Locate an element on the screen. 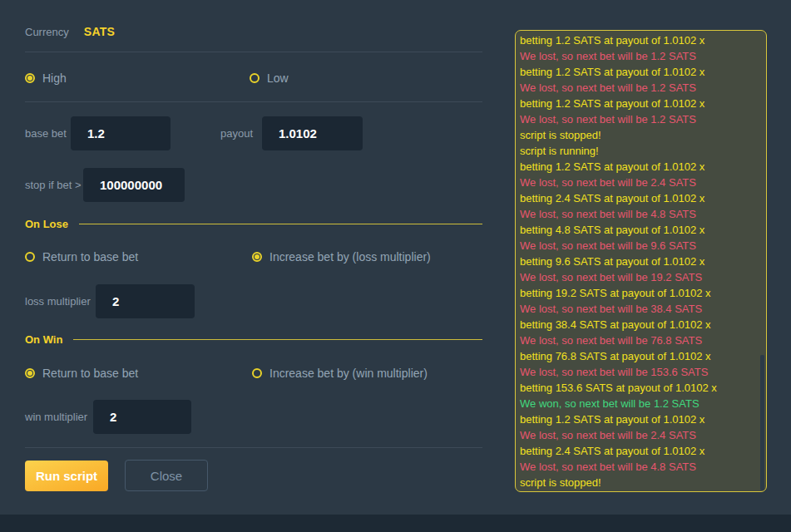  currency-label: Currency is located at coordinates (47, 32).